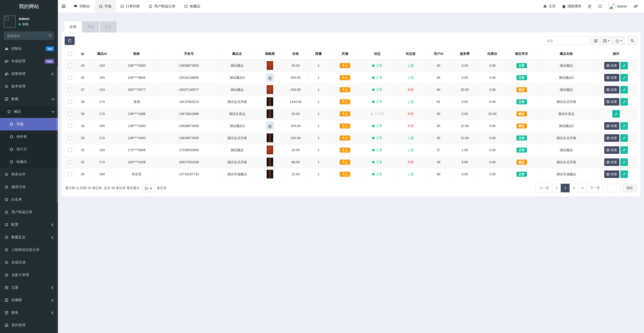 The height and width of the screenshot is (333, 644). Describe the element at coordinates (29, 86) in the screenshot. I see `sidebar-item-版本管理: 版本管理` at that location.